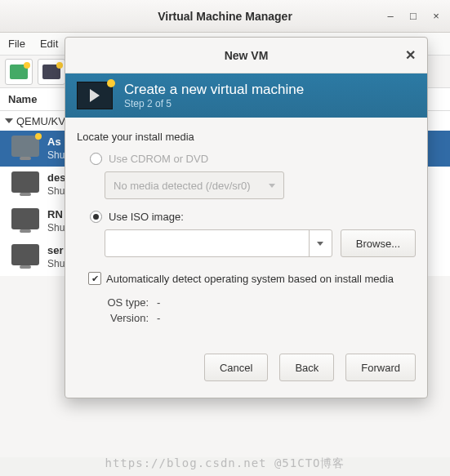 This screenshot has height=476, width=450. I want to click on menu-file: File, so click(16, 44).